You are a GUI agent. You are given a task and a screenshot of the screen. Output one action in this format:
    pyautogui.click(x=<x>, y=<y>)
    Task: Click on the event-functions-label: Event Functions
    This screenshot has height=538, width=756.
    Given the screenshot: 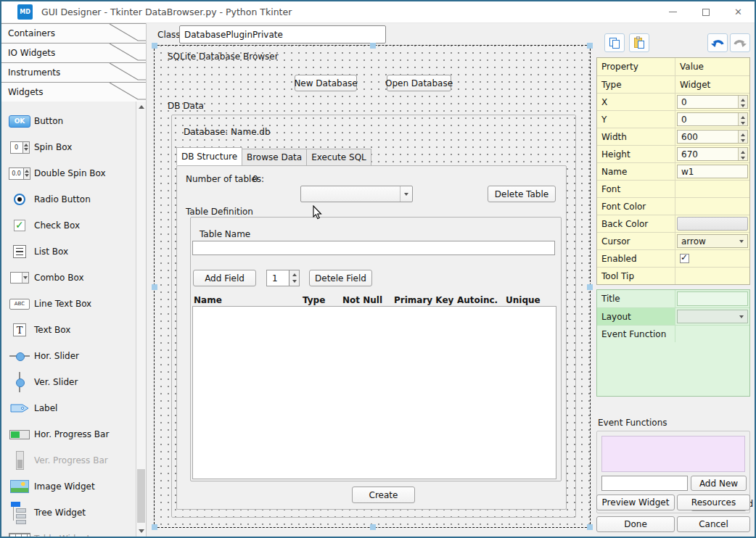 What is the action you would take?
    pyautogui.click(x=633, y=423)
    